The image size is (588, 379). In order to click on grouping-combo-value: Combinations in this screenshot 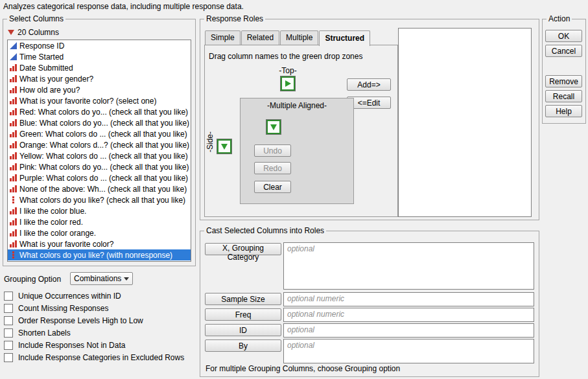, I will do `click(97, 279)`.